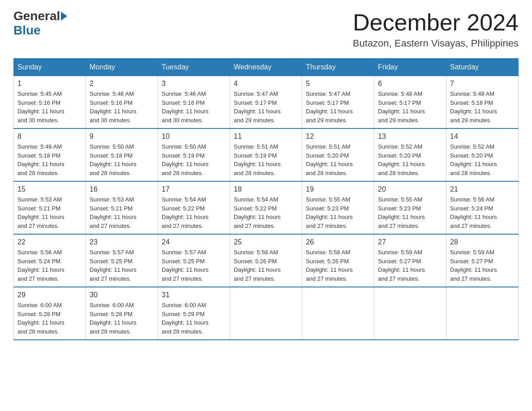 The width and height of the screenshot is (532, 411). What do you see at coordinates (50, 261) in the screenshot?
I see `calendar-cell: 22 Sunrise: 5:56 AMSunset: 5:24 PMDaylig…` at bounding box center [50, 261].